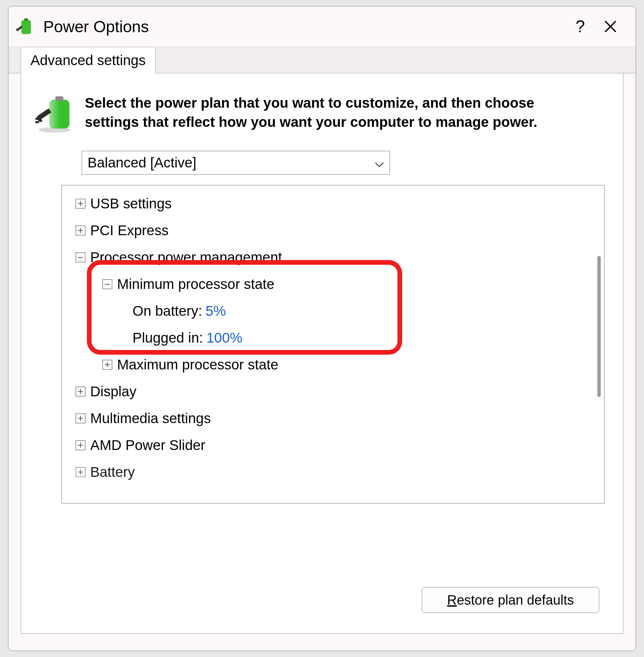  Describe the element at coordinates (25, 26) in the screenshot. I see `power-plug-battery-icon` at that location.